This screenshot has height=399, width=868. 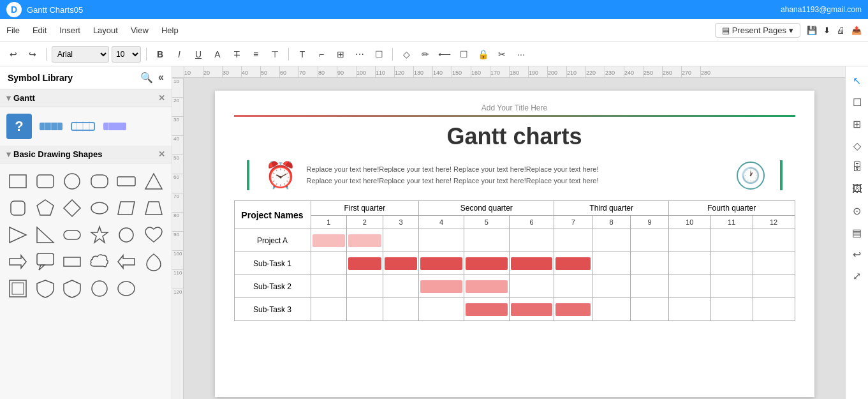 I want to click on right-panel-layers-icon: ◇, so click(x=857, y=146).